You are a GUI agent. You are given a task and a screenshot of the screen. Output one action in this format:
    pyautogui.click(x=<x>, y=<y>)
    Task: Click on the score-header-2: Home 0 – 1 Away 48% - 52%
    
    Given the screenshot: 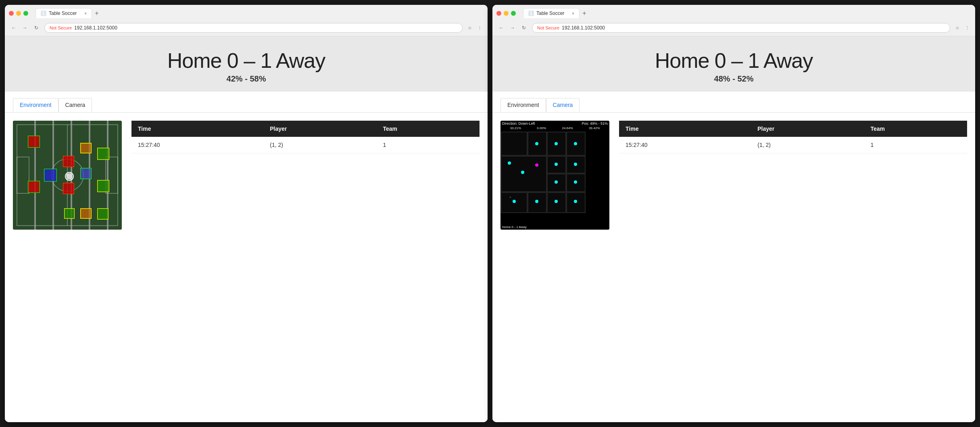 What is the action you would take?
    pyautogui.click(x=734, y=64)
    